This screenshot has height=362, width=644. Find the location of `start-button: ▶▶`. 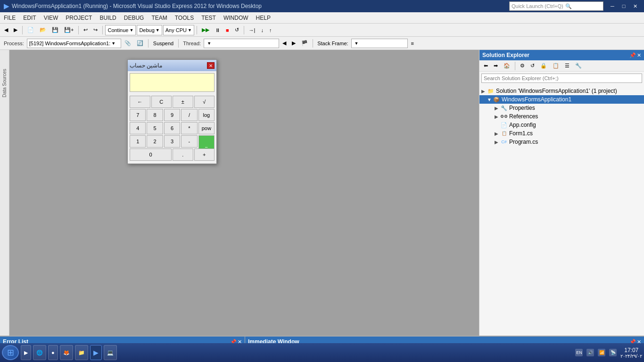

start-button: ▶▶ is located at coordinates (206, 30).